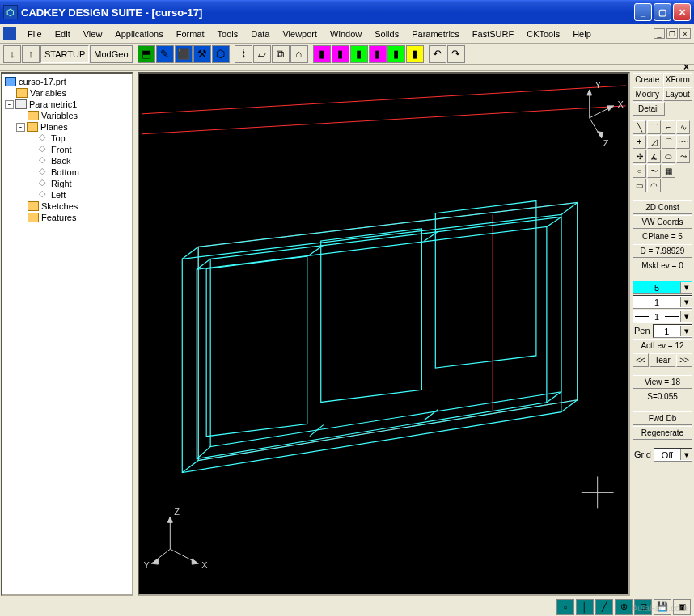 The width and height of the screenshot is (694, 616). I want to click on prev-button: <<, so click(641, 361).